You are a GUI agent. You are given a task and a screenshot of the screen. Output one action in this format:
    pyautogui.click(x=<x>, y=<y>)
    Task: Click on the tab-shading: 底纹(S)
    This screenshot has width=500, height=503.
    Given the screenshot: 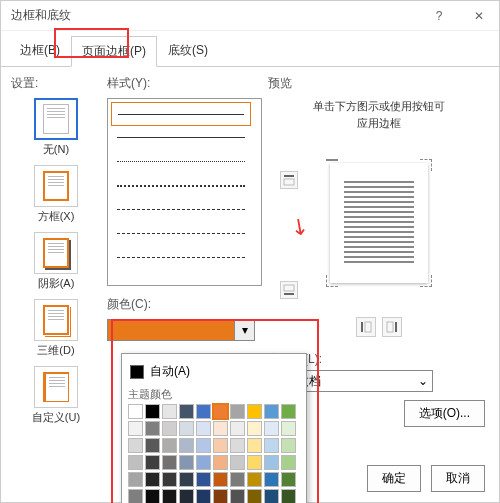 What is the action you would take?
    pyautogui.click(x=188, y=50)
    